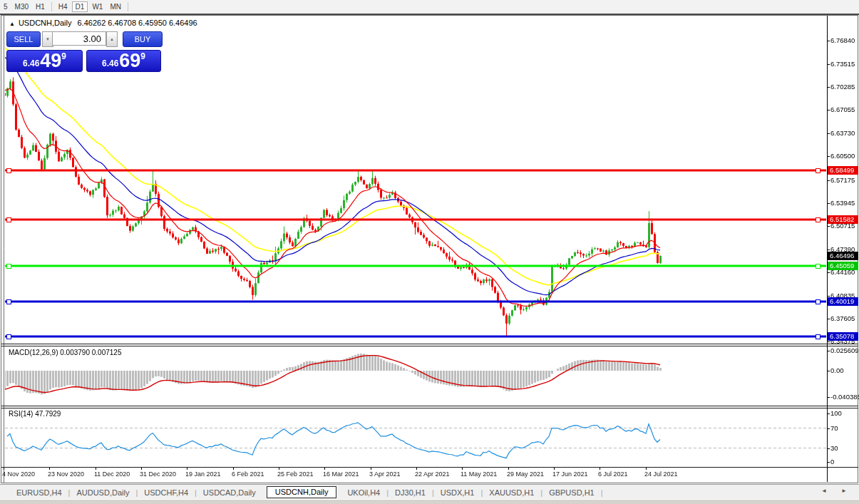 The image size is (859, 504). What do you see at coordinates (385, 474) in the screenshot?
I see `date-axis-label: 3 Apr 2021` at bounding box center [385, 474].